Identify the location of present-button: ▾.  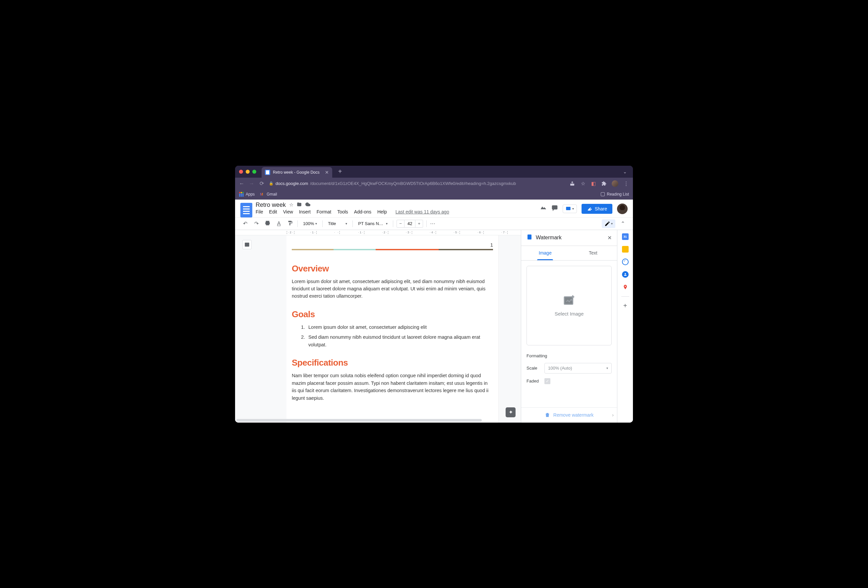
(570, 209).